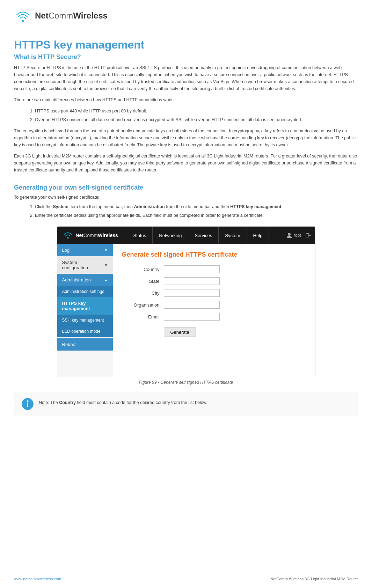  Describe the element at coordinates (186, 45) in the screenshot. I see `page-title: HTTPS key management` at that location.